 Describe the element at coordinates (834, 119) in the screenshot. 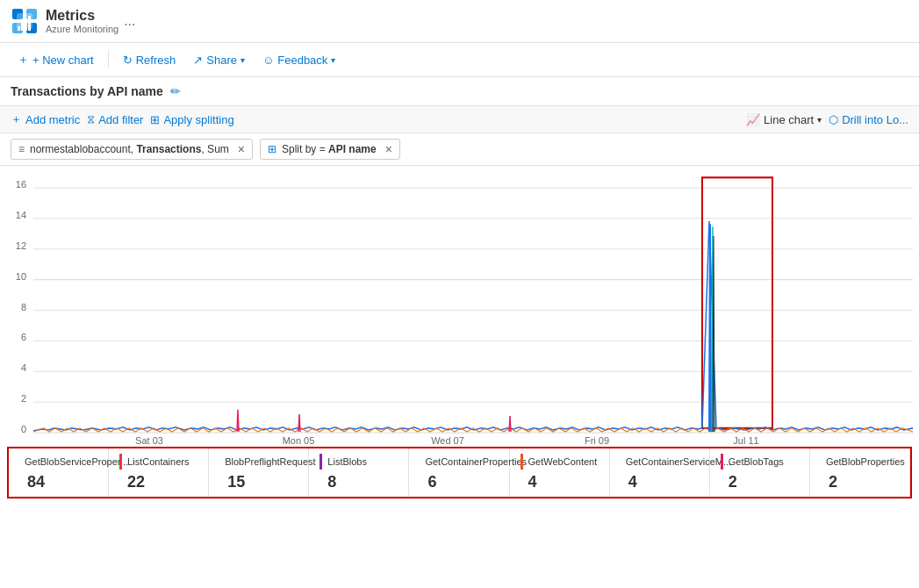

I see `drill-icon: ⬡` at that location.